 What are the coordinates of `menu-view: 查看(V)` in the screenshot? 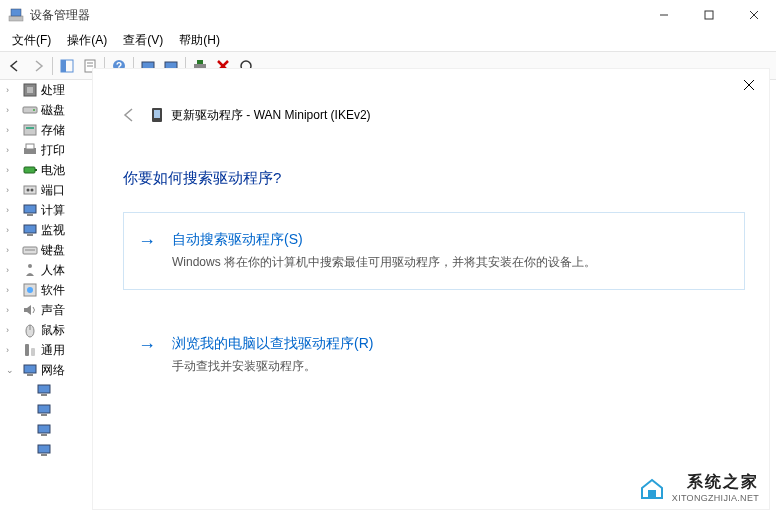 It's located at (143, 40).